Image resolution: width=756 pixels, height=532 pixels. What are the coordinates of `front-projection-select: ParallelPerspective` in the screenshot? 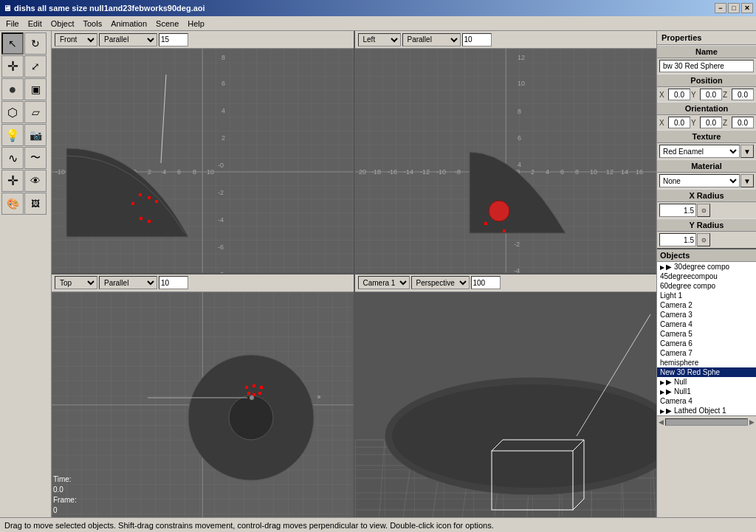 It's located at (128, 40).